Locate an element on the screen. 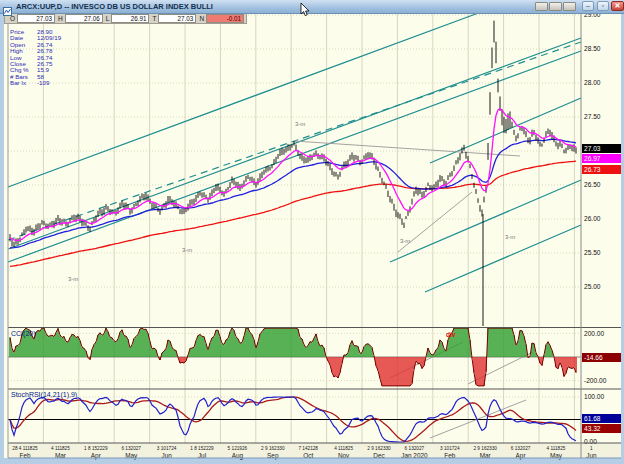  y-axis-tick: 26.00 is located at coordinates (592, 218).